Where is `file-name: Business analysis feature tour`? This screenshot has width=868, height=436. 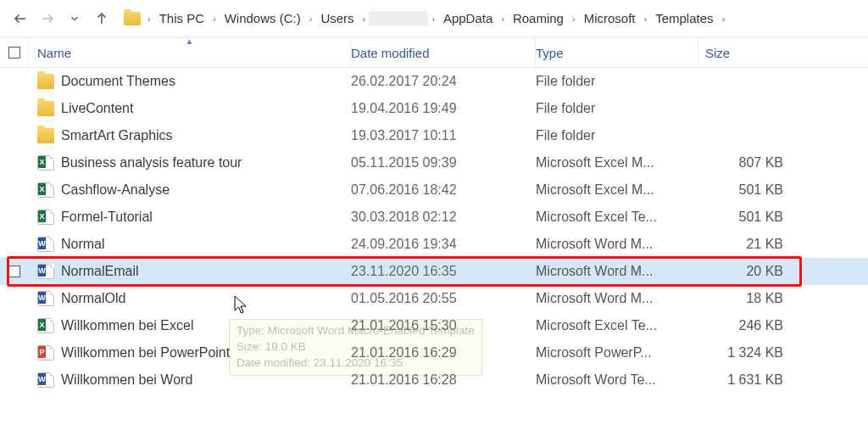 file-name: Business analysis feature tour is located at coordinates (151, 163).